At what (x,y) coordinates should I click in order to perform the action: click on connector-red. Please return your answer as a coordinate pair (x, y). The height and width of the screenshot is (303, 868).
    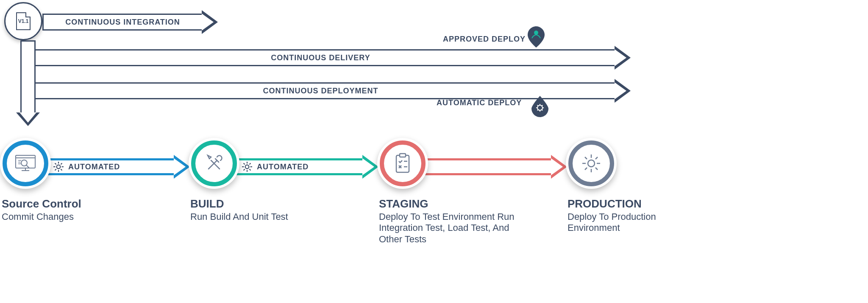
    Looking at the image, I should click on (493, 167).